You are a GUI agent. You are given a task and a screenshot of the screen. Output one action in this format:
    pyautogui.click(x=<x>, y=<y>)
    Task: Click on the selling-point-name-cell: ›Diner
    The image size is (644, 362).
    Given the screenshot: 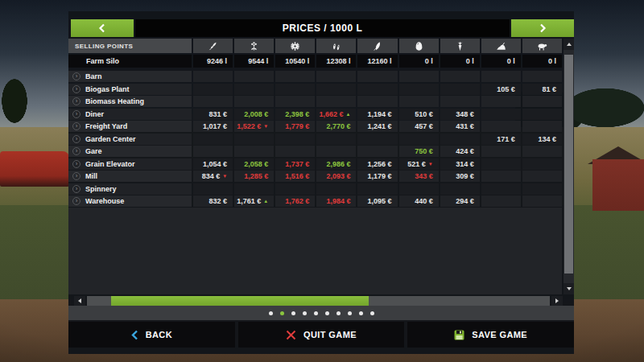 What is the action you would take?
    pyautogui.click(x=130, y=114)
    